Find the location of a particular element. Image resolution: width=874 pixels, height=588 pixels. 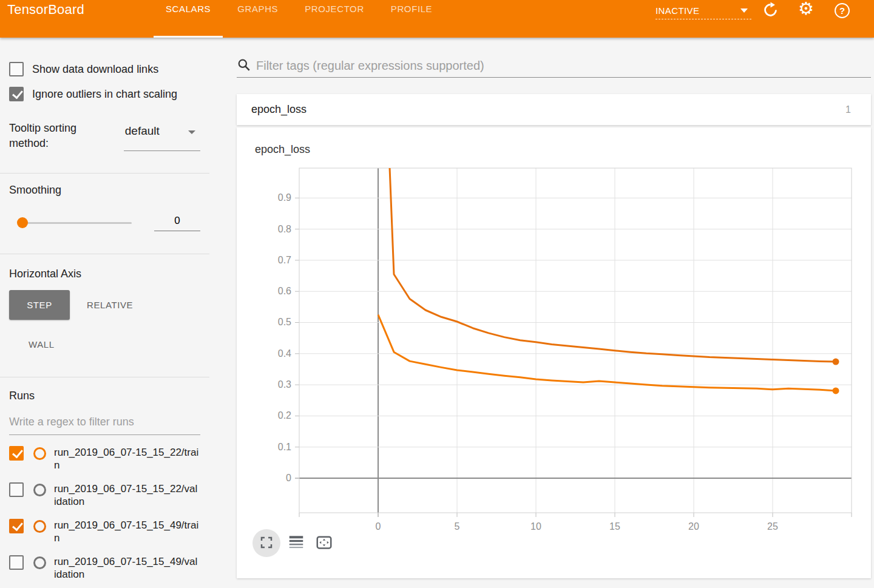

tab-projector: PROJECTOR is located at coordinates (334, 19).